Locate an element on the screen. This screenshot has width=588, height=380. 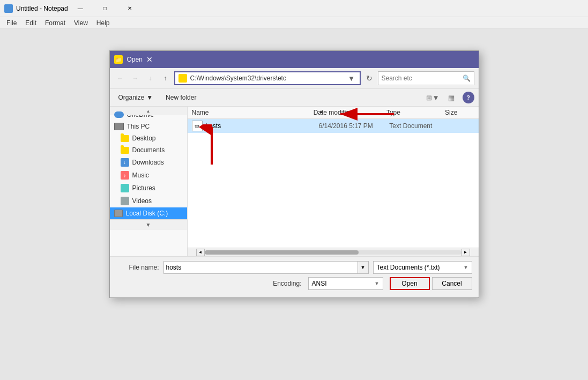
sidebar-item-label: Videos is located at coordinates (142, 201).